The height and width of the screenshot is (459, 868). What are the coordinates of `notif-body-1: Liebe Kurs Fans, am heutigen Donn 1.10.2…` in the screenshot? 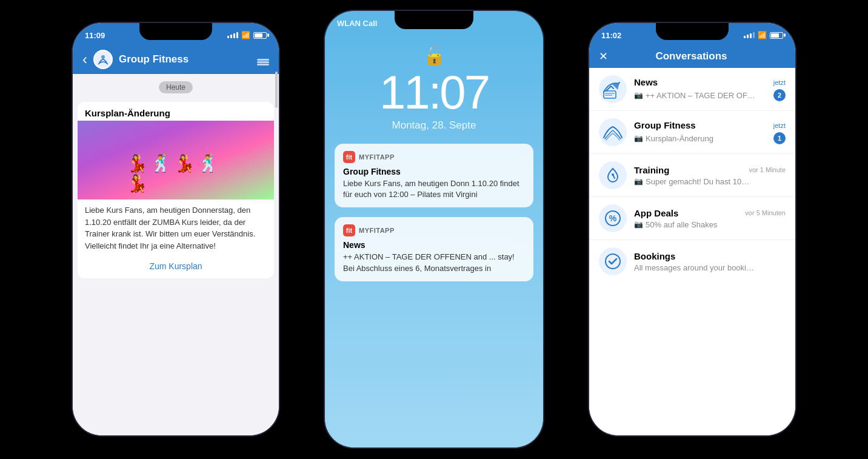 It's located at (434, 189).